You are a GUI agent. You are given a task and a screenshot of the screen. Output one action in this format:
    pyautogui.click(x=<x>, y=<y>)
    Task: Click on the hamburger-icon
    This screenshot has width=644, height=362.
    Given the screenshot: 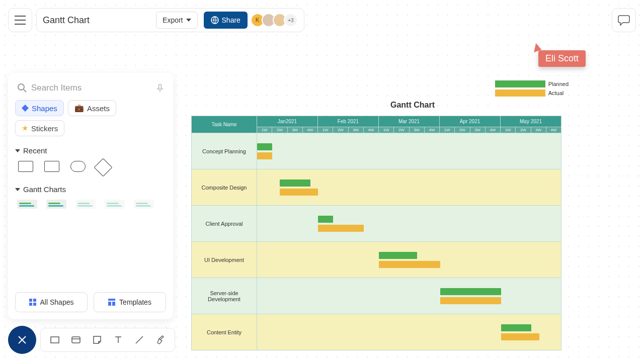 What is the action you would take?
    pyautogui.click(x=20, y=20)
    